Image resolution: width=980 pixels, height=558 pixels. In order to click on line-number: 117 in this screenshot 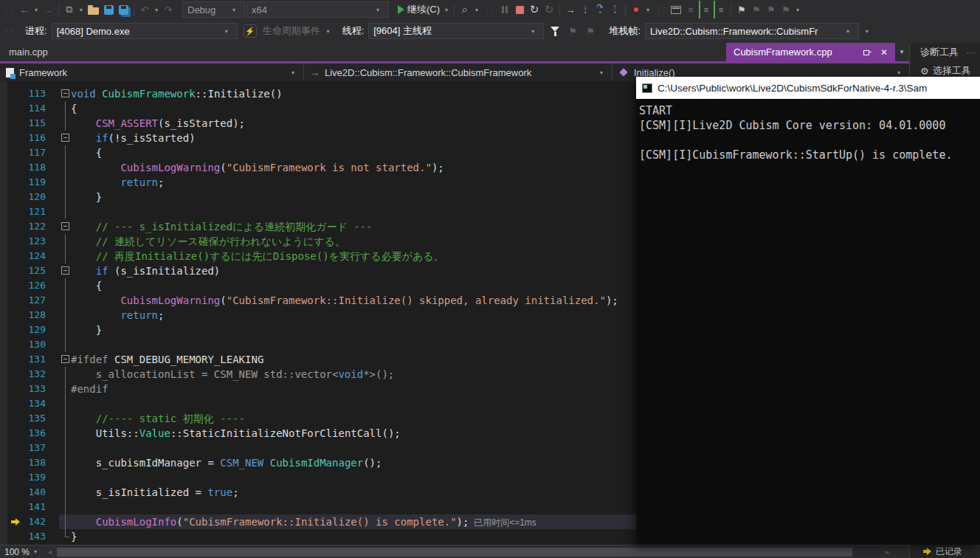, I will do `click(35, 153)`.